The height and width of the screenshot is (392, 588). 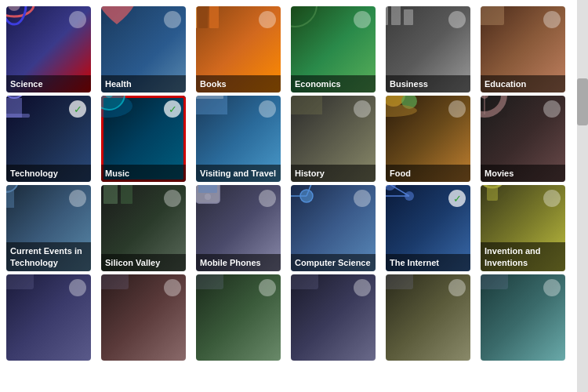 What do you see at coordinates (143, 173) in the screenshot?
I see `card-label-music: Music` at bounding box center [143, 173].